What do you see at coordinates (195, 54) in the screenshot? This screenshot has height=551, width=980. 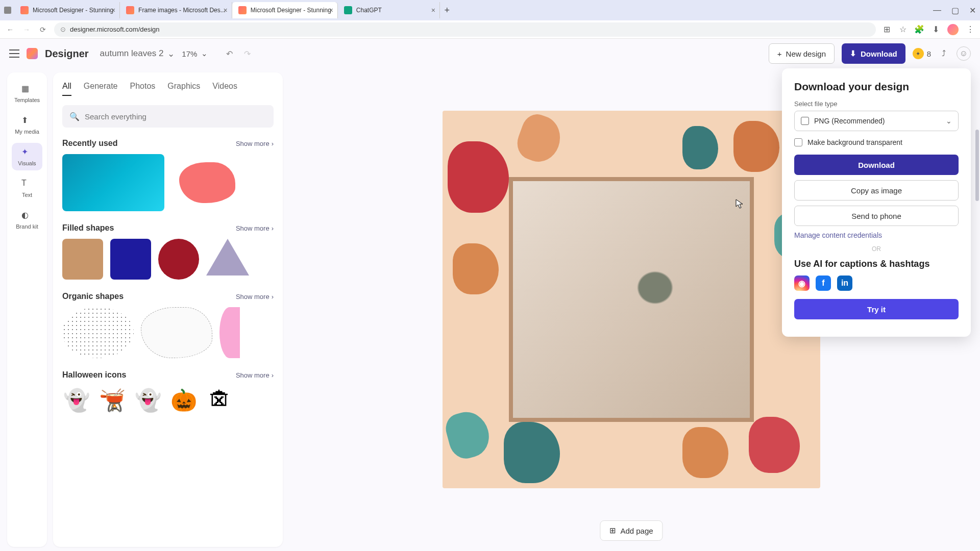 I see `zoom-control: 17% ⌄` at bounding box center [195, 54].